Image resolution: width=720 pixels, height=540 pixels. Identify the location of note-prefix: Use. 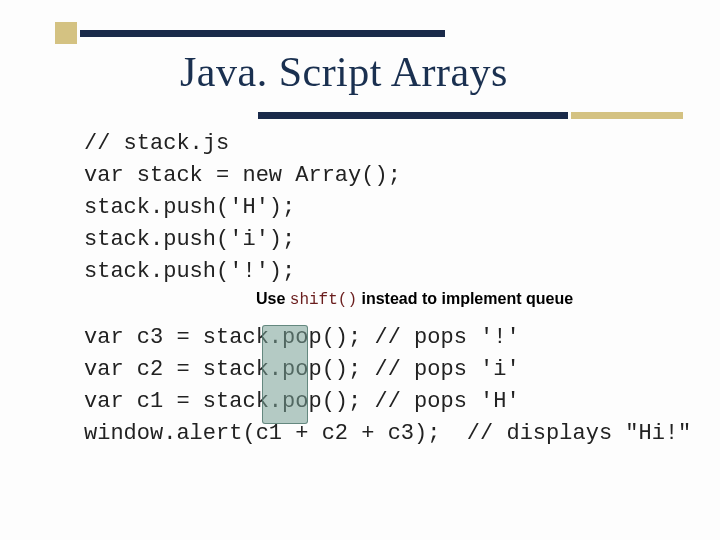
(273, 298).